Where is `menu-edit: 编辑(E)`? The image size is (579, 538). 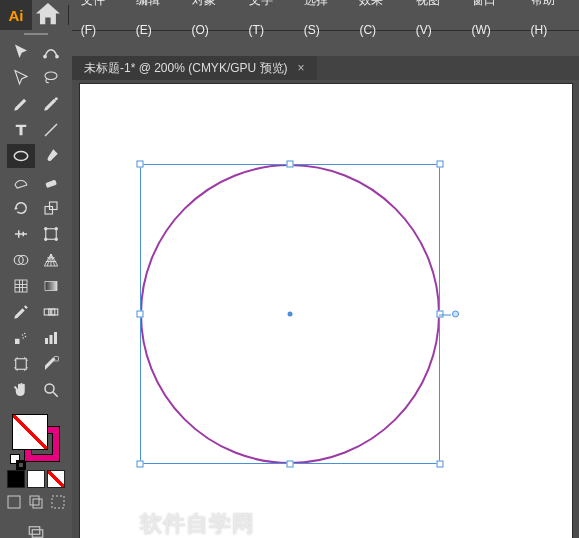
menu-edit: 编辑(E) is located at coordinates (156, 22).